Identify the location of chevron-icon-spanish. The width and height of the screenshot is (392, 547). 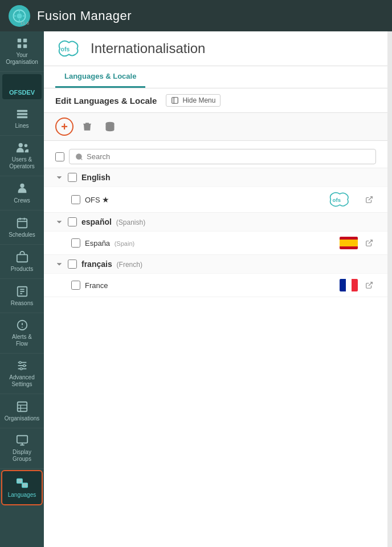
(59, 222).